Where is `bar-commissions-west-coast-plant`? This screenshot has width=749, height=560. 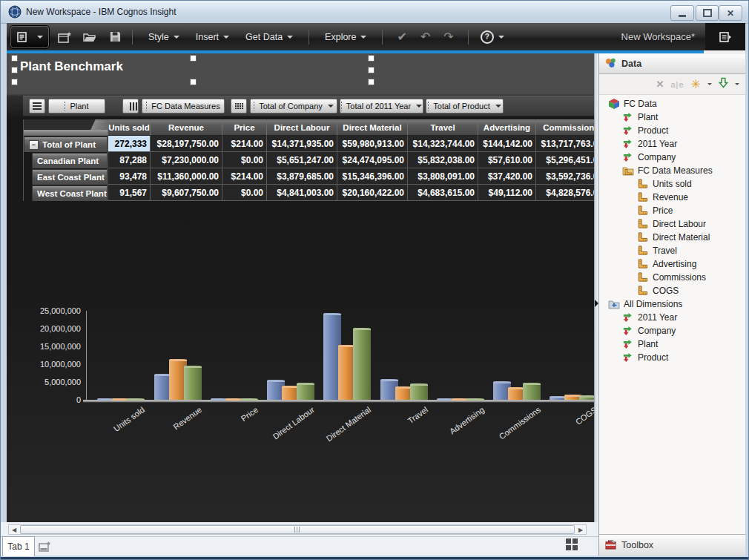 bar-commissions-west-coast-plant is located at coordinates (532, 392).